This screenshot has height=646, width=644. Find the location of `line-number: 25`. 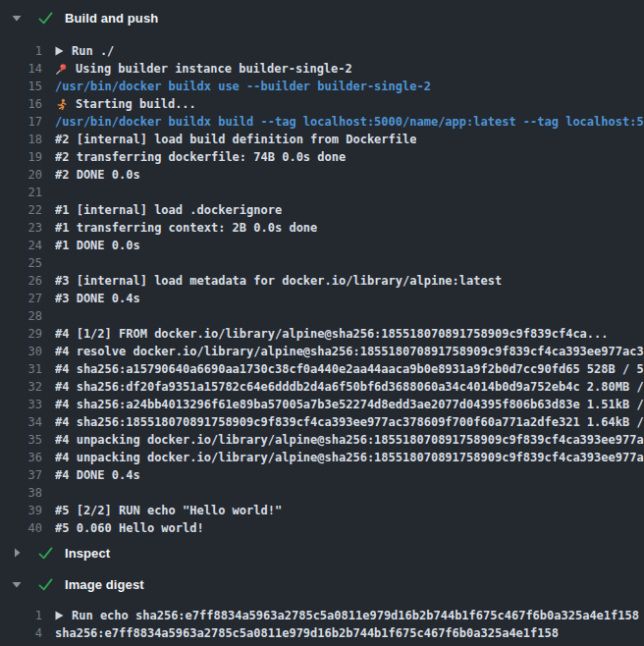

line-number: 25 is located at coordinates (22, 263).